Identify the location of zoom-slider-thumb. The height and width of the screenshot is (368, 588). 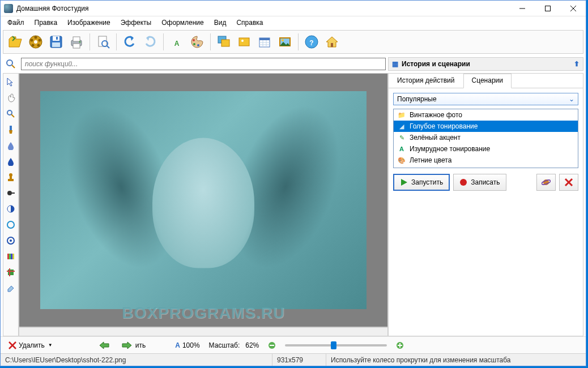
(334, 345).